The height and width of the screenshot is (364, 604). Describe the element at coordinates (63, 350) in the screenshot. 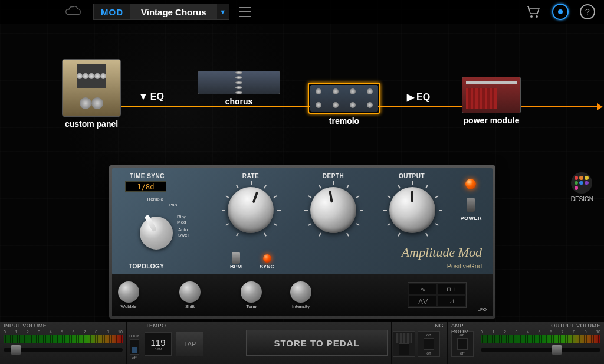

I see `input-volume-slider` at that location.